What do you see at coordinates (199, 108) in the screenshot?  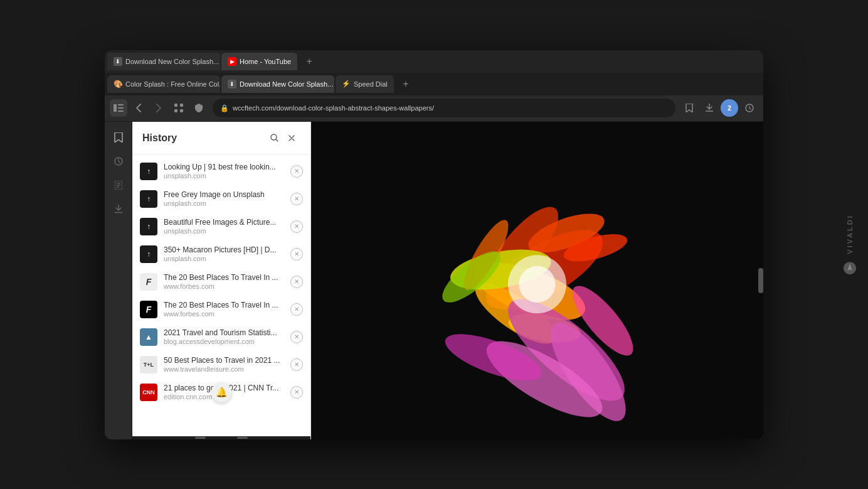 I see `shield-btn` at bounding box center [199, 108].